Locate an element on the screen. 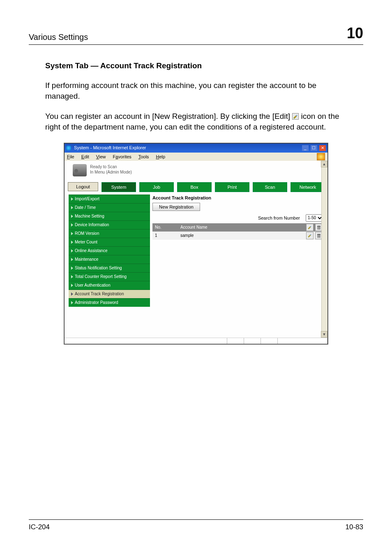 The image size is (392, 556). menu-tools: TToolsools is located at coordinates (144, 157).